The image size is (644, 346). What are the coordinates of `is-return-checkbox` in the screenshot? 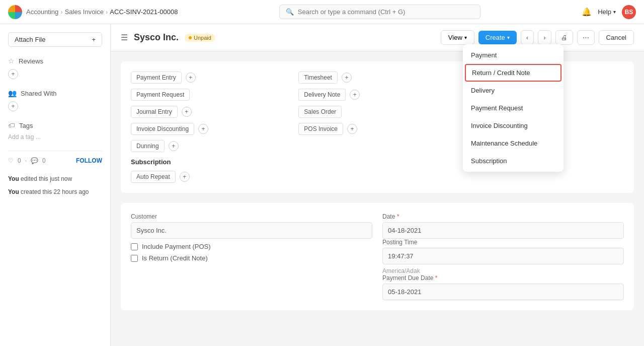 It's located at (134, 258).